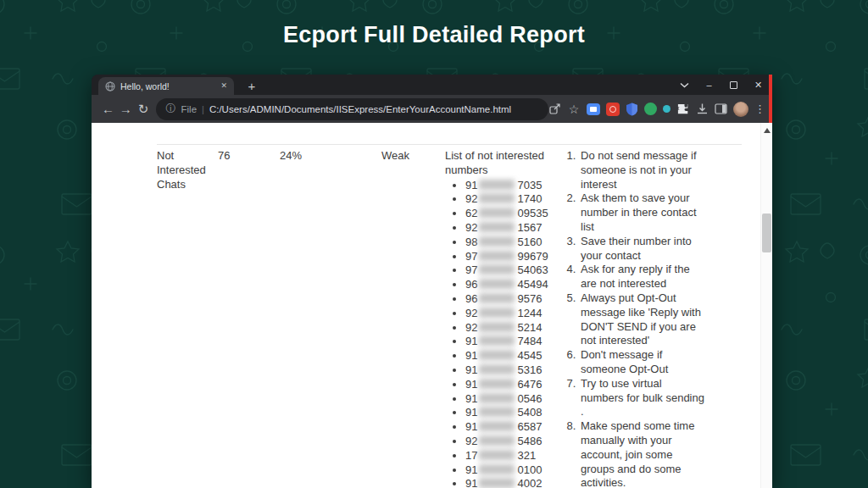 This screenshot has height=488, width=868. I want to click on phone-suffix: 1740, so click(529, 198).